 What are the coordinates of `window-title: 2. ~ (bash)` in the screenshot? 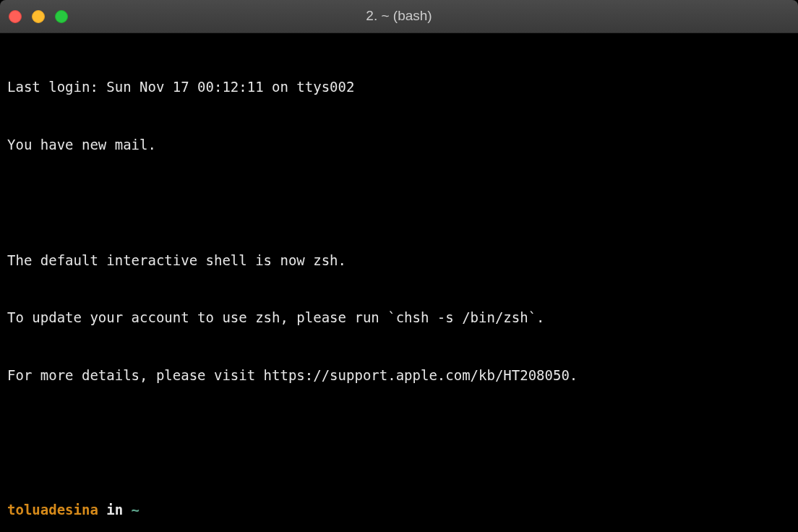 It's located at (399, 16).